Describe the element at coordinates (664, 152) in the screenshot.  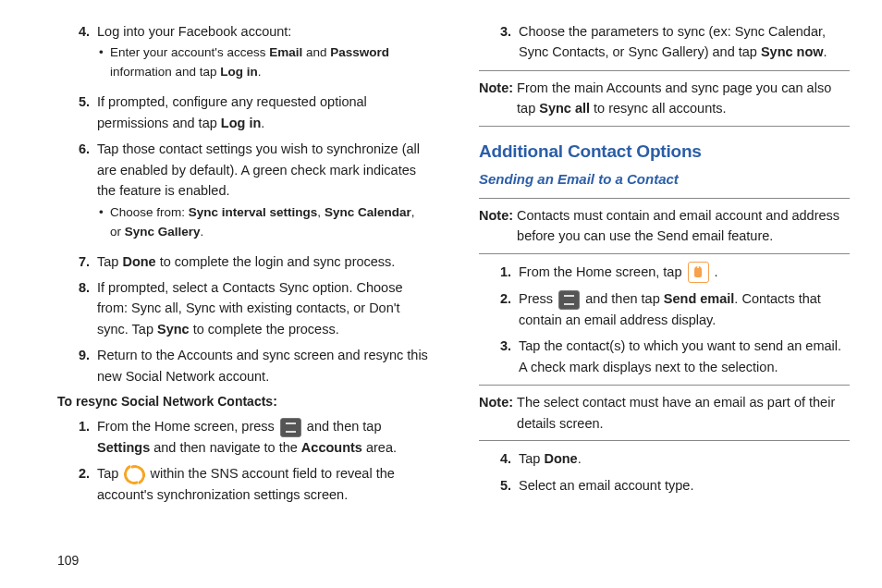
I see `section-heading: Additional Contact Options` at that location.